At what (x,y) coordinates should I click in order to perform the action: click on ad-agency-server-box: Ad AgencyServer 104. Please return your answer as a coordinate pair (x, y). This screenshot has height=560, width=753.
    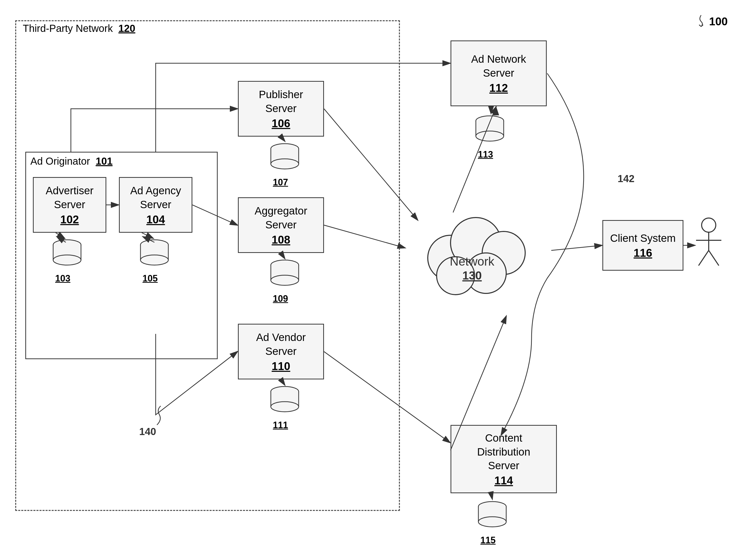
    Looking at the image, I should click on (156, 205).